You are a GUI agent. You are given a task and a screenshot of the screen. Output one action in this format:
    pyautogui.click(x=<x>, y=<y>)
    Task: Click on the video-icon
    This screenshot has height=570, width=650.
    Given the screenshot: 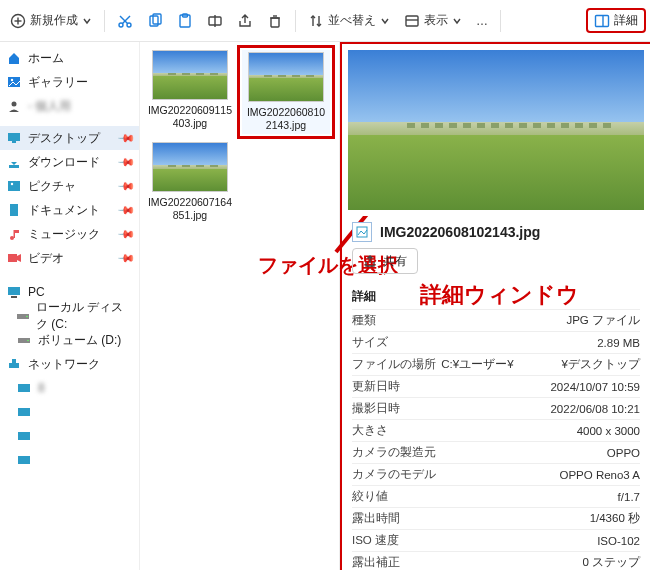 What is the action you would take?
    pyautogui.click(x=14, y=258)
    